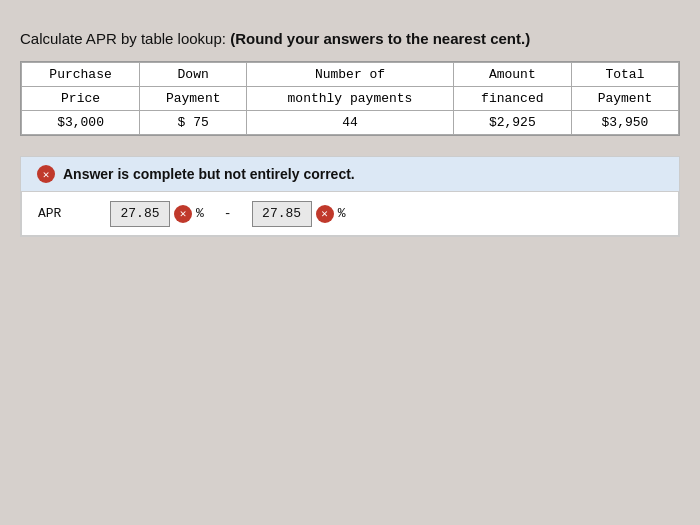  What do you see at coordinates (512, 123) in the screenshot?
I see `cell-amount-financed: $2,925` at bounding box center [512, 123].